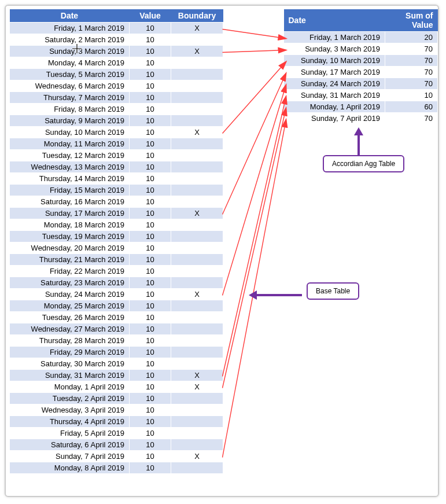  Describe the element at coordinates (361, 107) in the screenshot. I see `agg-row: Monday, 1 April 201960` at that location.